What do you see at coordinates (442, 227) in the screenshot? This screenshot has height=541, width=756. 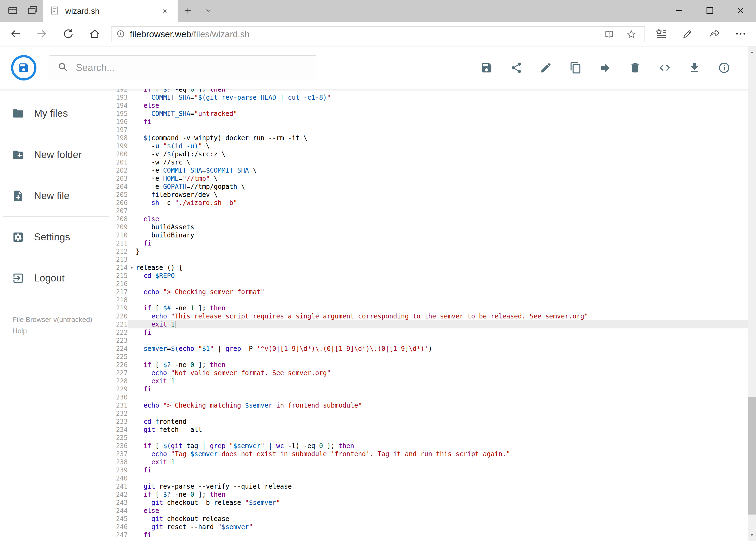 I see `code-text: buildAssets` at bounding box center [442, 227].